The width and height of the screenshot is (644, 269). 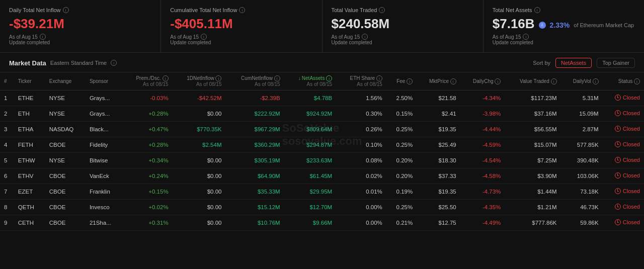 What do you see at coordinates (30, 161) in the screenshot?
I see `table-cell: ETHW` at bounding box center [30, 161].